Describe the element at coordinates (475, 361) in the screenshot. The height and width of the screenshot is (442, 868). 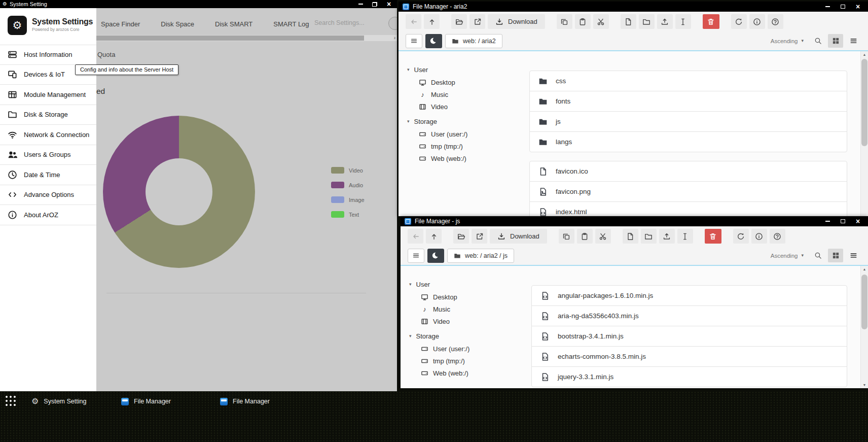
I see `tree-item-tmp-drive: tmp (tmp:/)` at that location.